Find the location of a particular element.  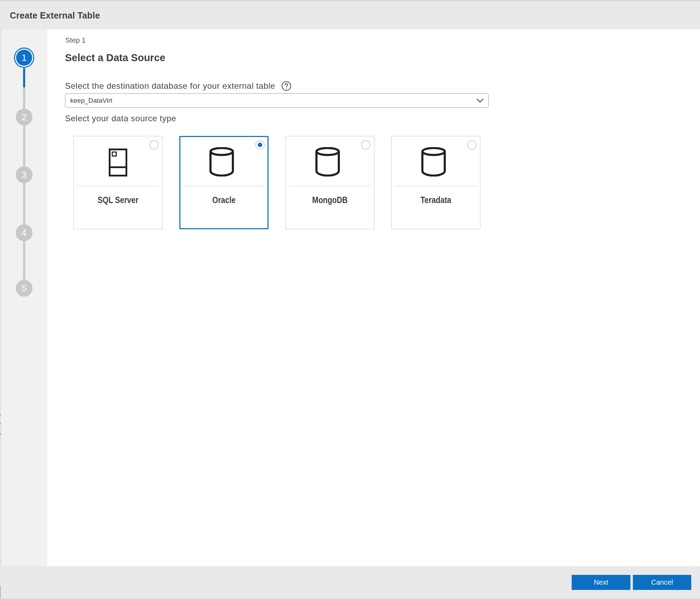

page-title: Create External Table is located at coordinates (55, 15).